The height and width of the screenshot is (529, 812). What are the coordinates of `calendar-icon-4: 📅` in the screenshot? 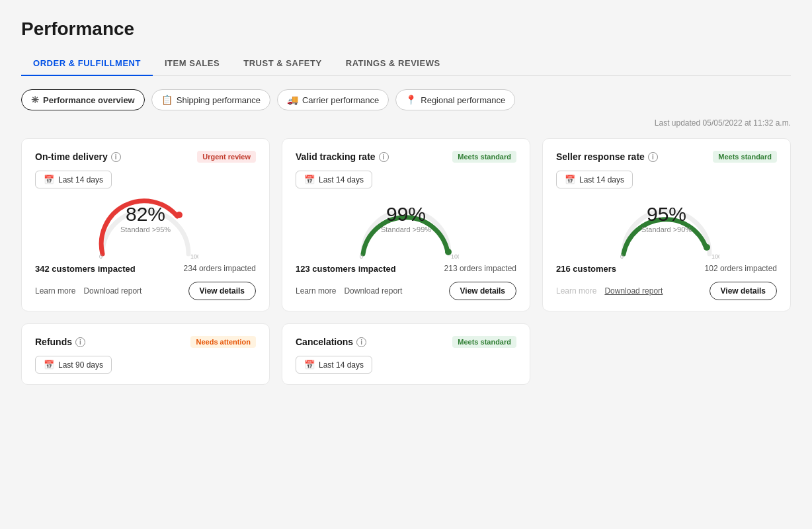 It's located at (49, 365).